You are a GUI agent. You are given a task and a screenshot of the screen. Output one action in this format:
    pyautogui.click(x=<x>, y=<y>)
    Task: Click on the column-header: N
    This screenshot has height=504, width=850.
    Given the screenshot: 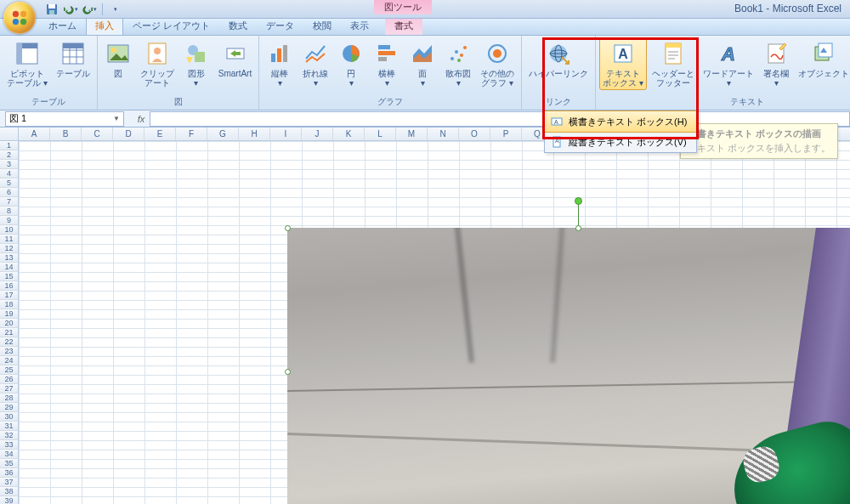 What is the action you would take?
    pyautogui.click(x=444, y=134)
    